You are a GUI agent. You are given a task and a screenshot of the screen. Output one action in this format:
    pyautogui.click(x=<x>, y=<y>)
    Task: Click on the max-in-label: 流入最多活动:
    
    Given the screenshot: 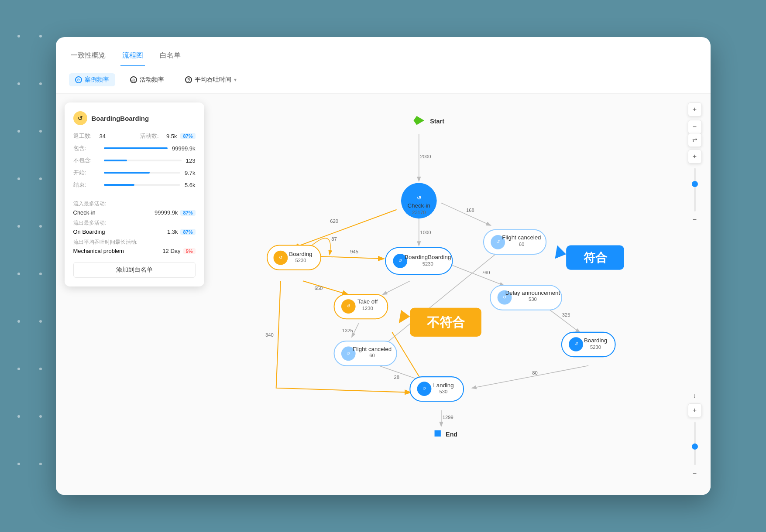 What is the action you would take?
    pyautogui.click(x=134, y=204)
    